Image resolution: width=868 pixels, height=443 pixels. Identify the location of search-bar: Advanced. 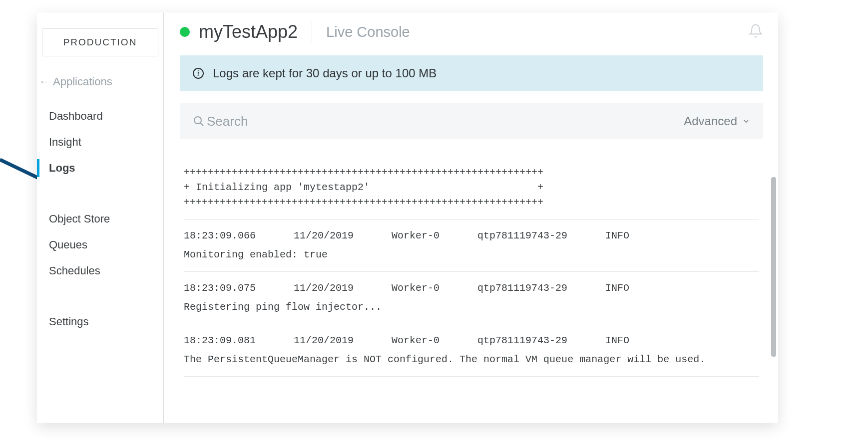
(471, 121).